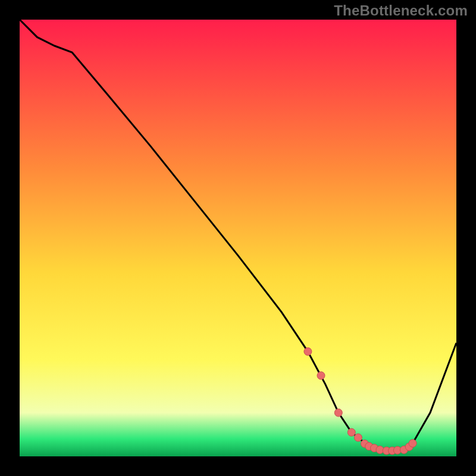 Image resolution: width=476 pixels, height=476 pixels. What do you see at coordinates (401, 11) in the screenshot?
I see `watermark-text: TheBottleneck.com` at bounding box center [401, 11].